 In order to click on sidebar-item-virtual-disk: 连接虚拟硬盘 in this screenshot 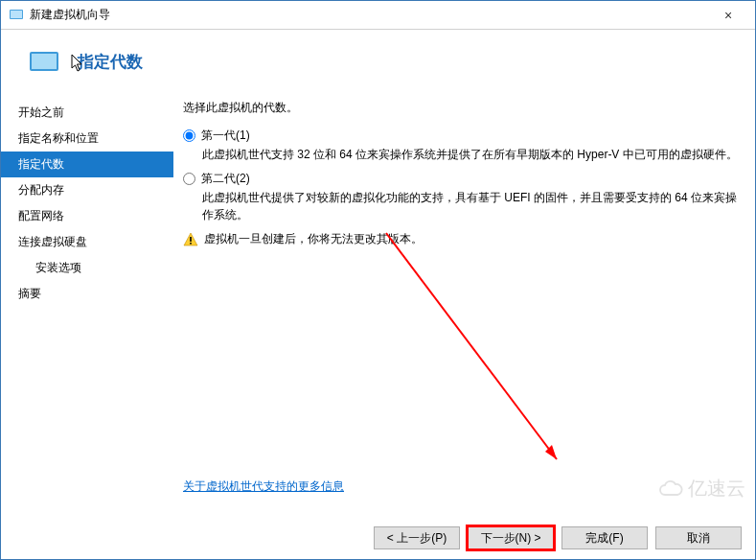, I will do `click(87, 242)`.